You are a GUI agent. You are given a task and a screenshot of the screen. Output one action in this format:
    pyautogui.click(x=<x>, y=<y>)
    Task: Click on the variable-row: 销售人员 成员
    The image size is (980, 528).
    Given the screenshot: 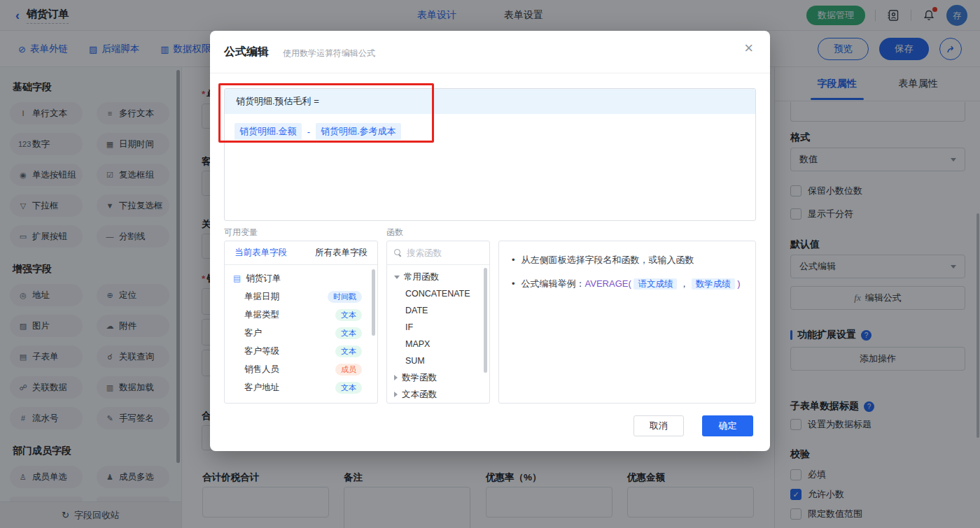 What is the action you would take?
    pyautogui.click(x=301, y=369)
    